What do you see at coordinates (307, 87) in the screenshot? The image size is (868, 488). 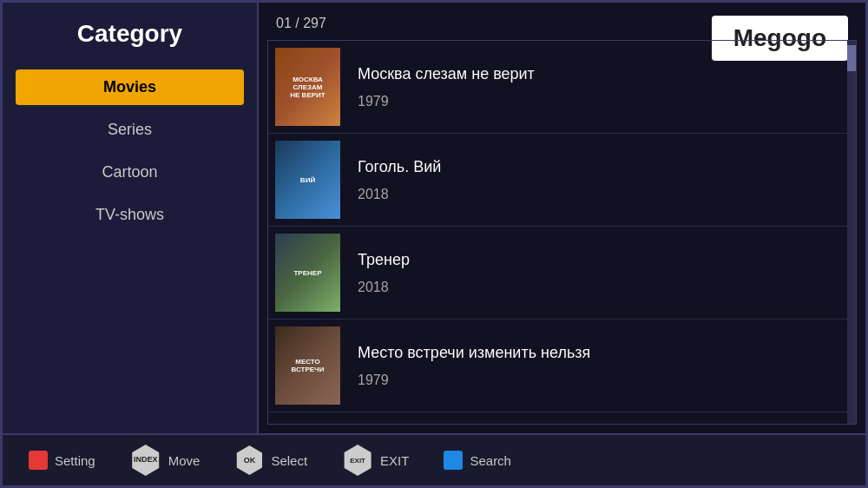 I see `thumb-text: МОСКВАСЛЕЗАМНЕ ВЕРИТ` at bounding box center [307, 87].